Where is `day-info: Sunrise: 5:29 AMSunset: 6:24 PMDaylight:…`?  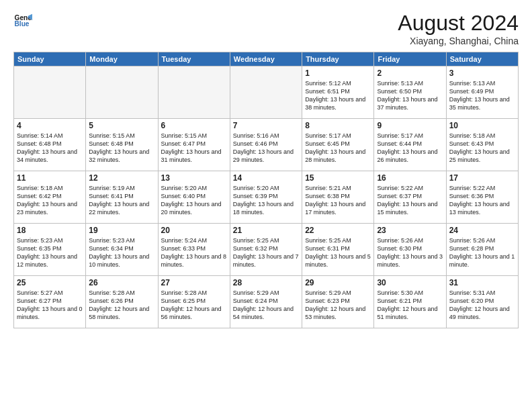 day-info: Sunrise: 5:29 AMSunset: 6:24 PMDaylight:… is located at coordinates (266, 305).